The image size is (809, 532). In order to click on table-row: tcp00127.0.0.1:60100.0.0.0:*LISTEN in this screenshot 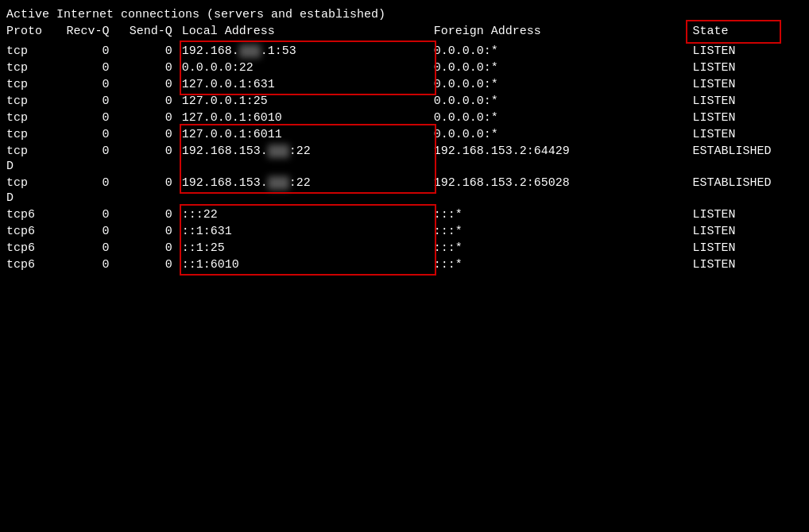, I will do `click(404, 118)`.